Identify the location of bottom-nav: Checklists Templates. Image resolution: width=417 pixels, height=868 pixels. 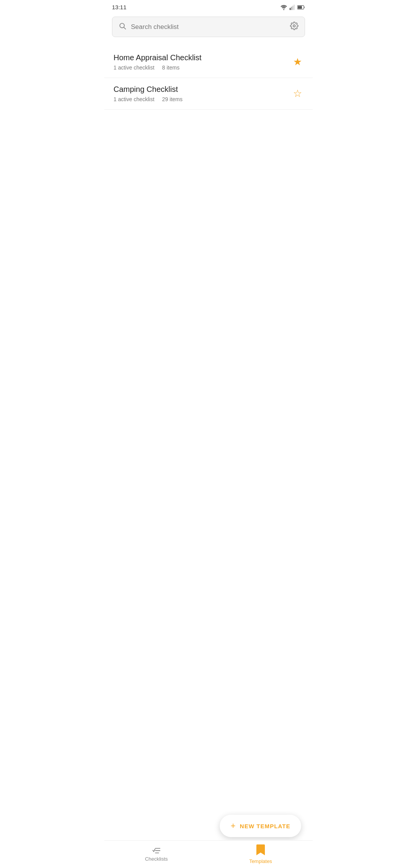
(208, 854).